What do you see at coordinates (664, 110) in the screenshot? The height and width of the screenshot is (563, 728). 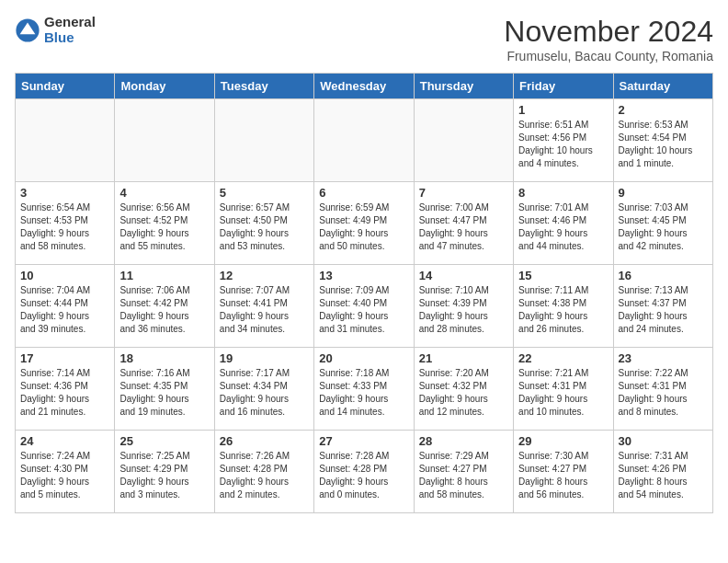 I see `day-number: 2` at bounding box center [664, 110].